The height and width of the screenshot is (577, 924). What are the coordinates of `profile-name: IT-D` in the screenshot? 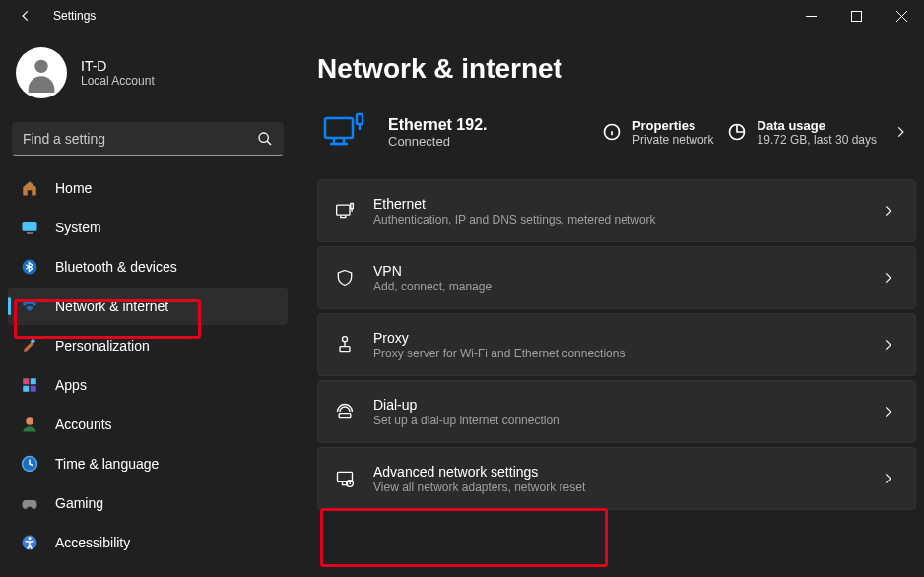 It's located at (118, 66).